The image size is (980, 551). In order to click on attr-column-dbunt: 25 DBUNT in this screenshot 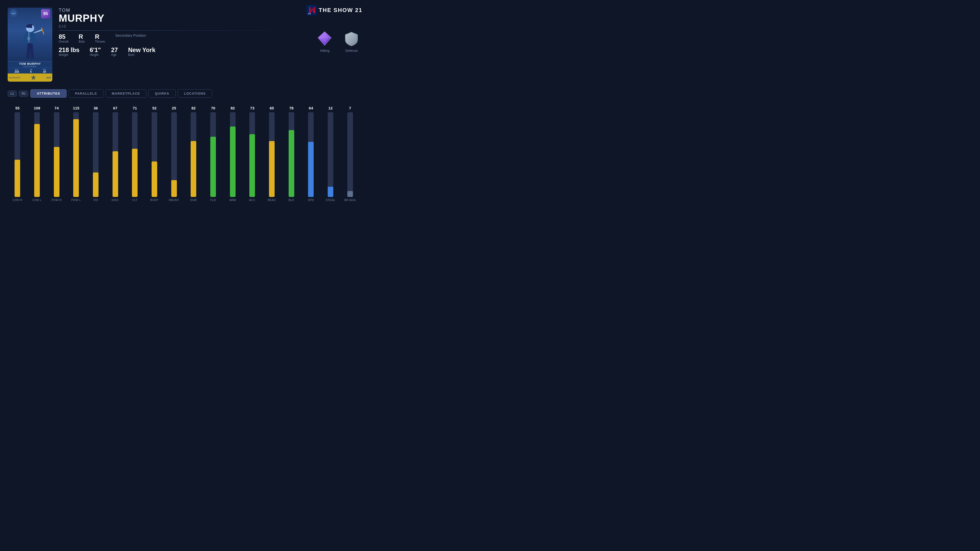, I will do `click(174, 154)`.